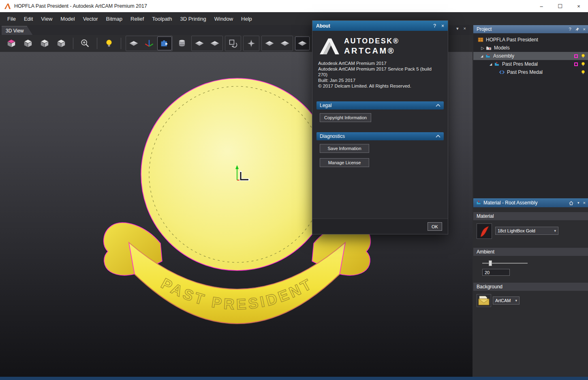 The width and height of the screenshot is (588, 380). Describe the element at coordinates (109, 43) in the screenshot. I see `light-toggle-icon` at that location.